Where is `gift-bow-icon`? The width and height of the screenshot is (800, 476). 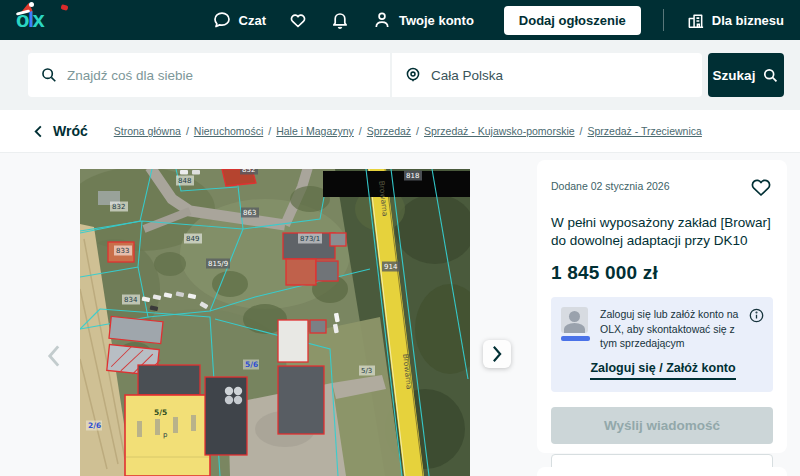
gift-bow-icon is located at coordinates (64, 8).